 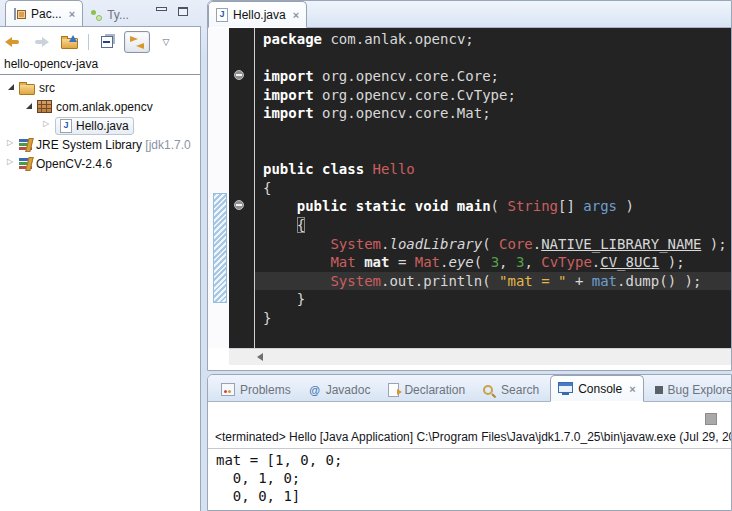 What do you see at coordinates (493, 206) in the screenshot?
I see `code-line-10: public static void main( String[] args )` at bounding box center [493, 206].